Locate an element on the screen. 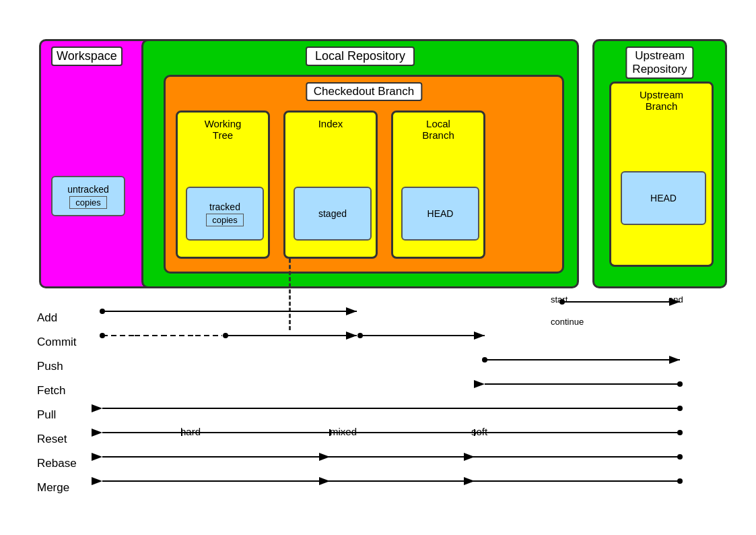 This screenshot has width=756, height=535. index-box: Index staged is located at coordinates (331, 185).